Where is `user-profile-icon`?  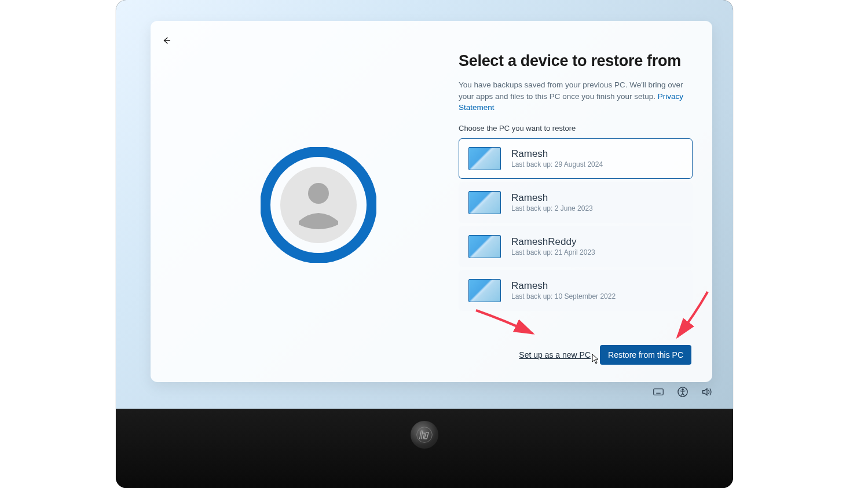
user-profile-icon is located at coordinates (318, 205).